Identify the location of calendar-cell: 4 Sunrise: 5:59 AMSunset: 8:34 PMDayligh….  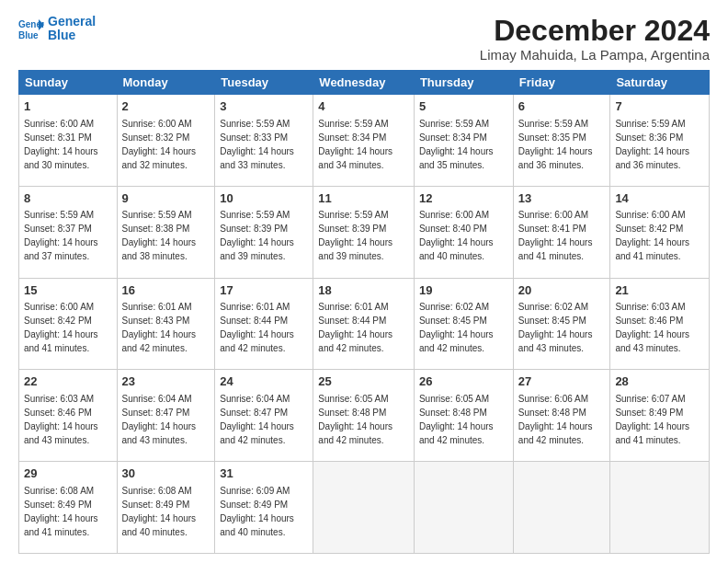
(364, 141).